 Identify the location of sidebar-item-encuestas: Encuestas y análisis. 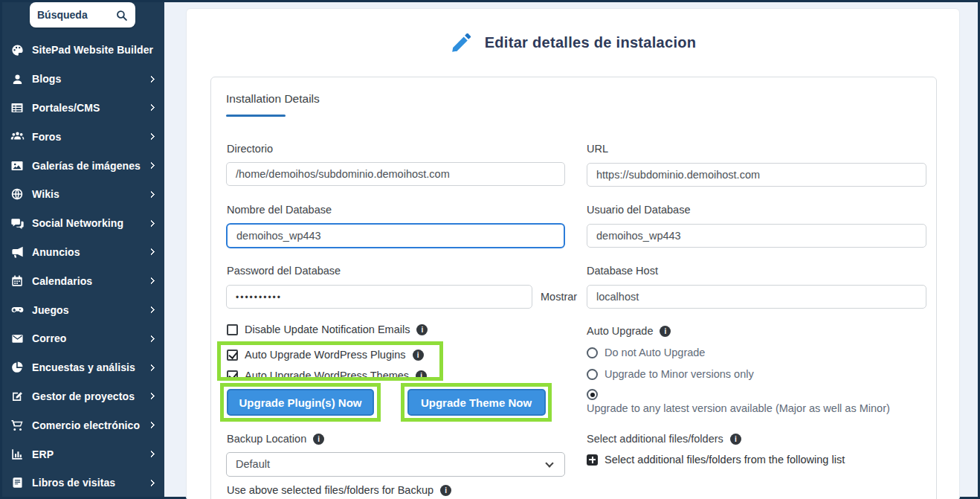
(83, 367).